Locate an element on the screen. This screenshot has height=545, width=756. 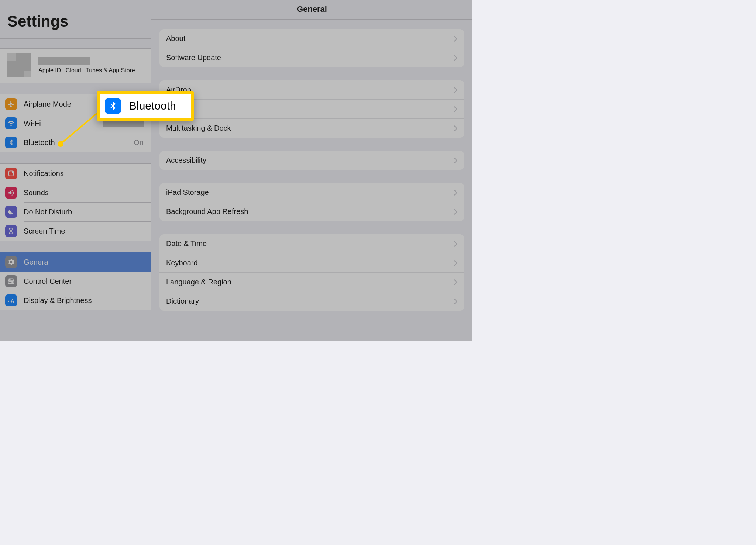
detail-row-label: AirDrop is located at coordinates (179, 90).